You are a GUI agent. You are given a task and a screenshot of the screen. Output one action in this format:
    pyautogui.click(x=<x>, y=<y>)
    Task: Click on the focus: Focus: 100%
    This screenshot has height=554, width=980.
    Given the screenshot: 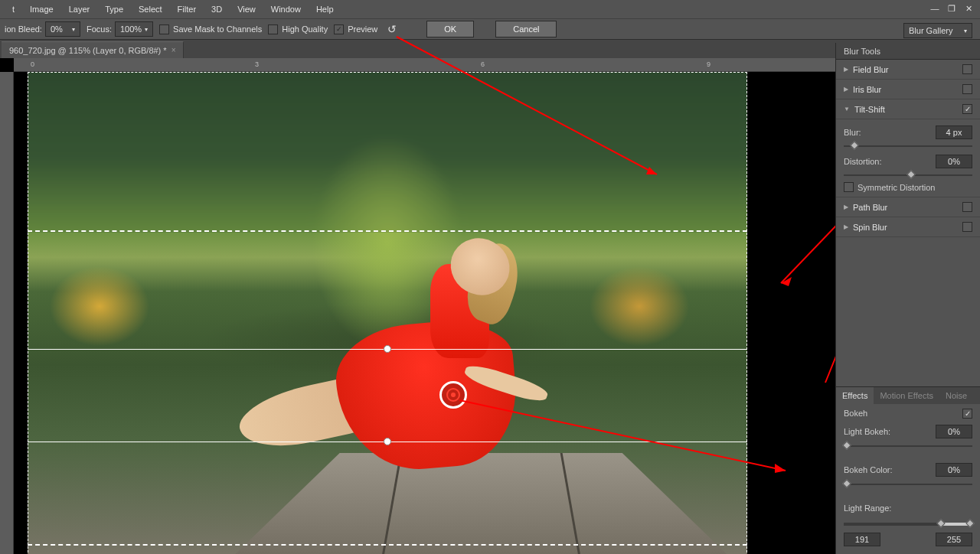 What is the action you would take?
    pyautogui.click(x=119, y=29)
    